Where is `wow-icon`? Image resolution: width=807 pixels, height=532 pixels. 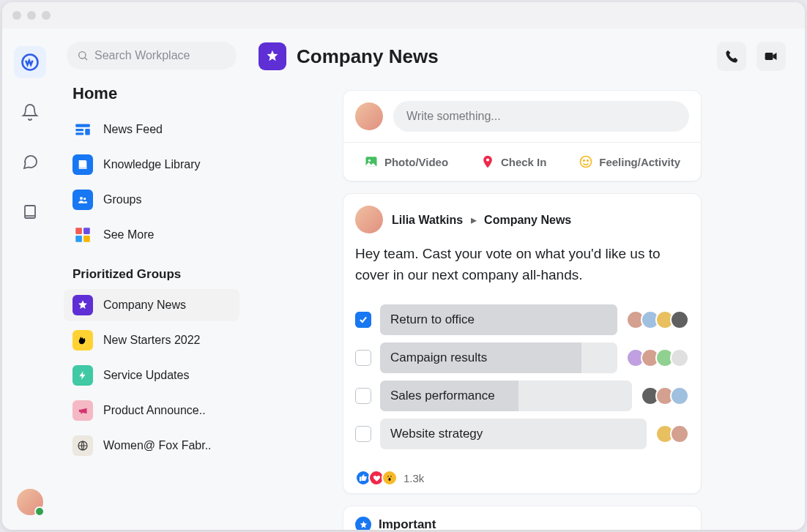
wow-icon is located at coordinates (390, 478).